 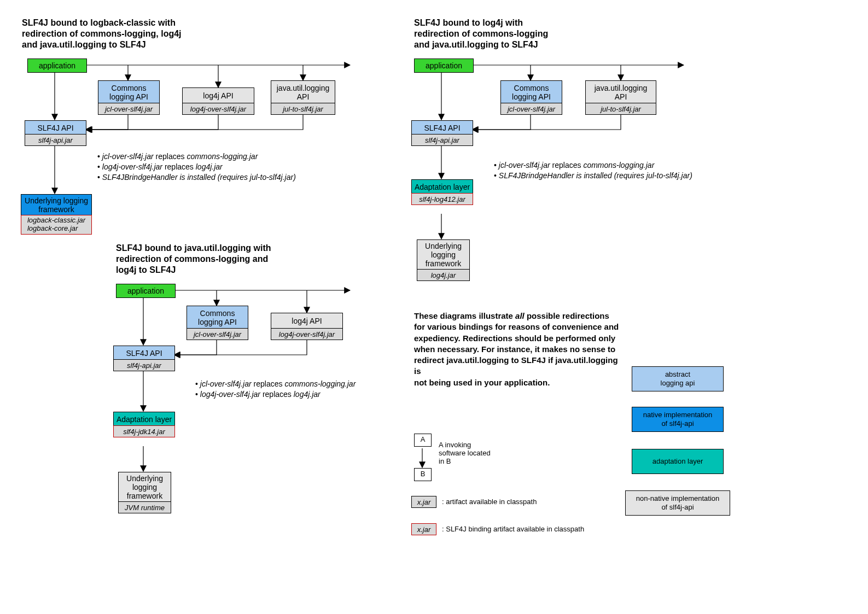 I want to click on diag2-slf4j-jar: slf4j-api.jar, so click(x=144, y=365).